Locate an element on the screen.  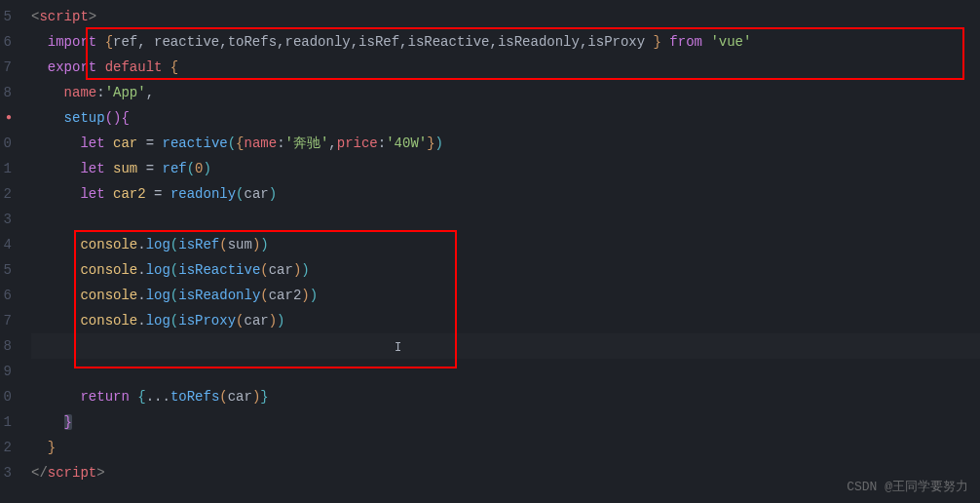
code-line: console.log(isReadonly(car2)) is located at coordinates (506, 295).